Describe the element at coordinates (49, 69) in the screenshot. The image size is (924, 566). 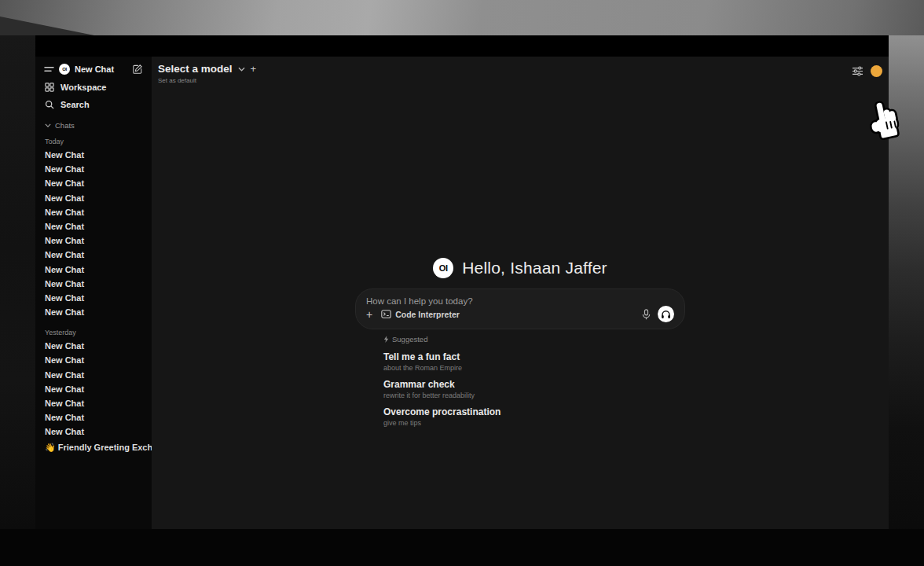
I see `sidebar-toggle-icon` at that location.